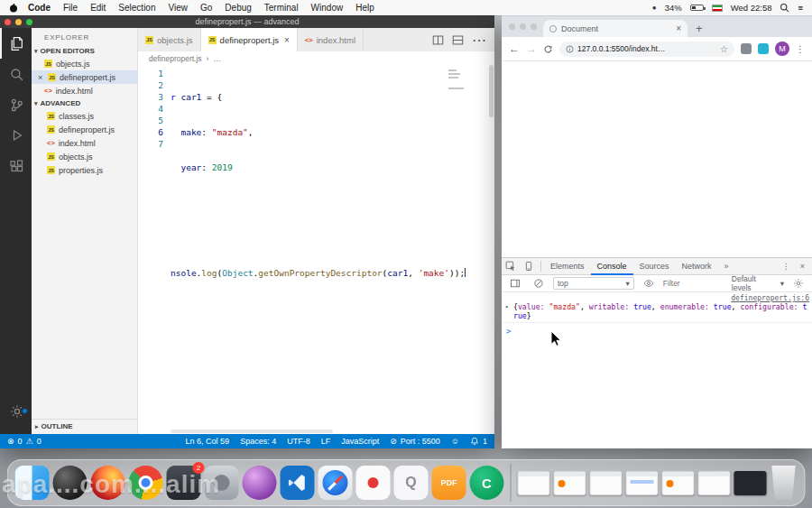  I want to click on tab-objects-js: JS objects.js, so click(170, 40).